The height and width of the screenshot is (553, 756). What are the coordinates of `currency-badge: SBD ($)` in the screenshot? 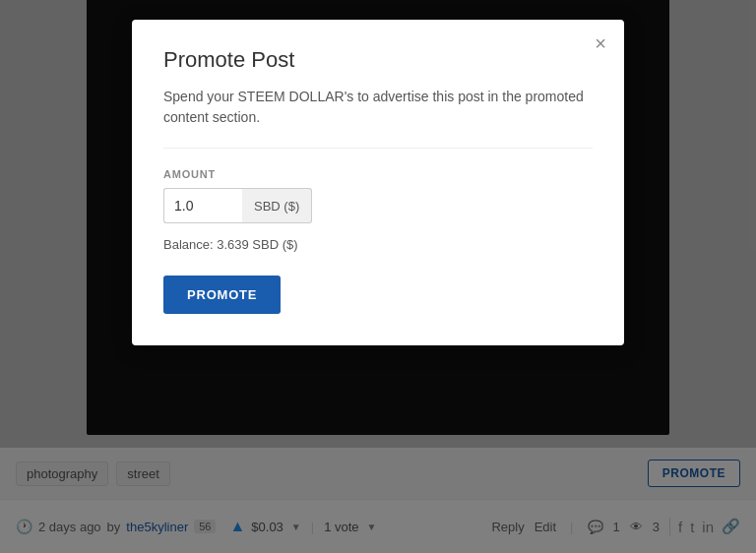 It's located at (278, 206).